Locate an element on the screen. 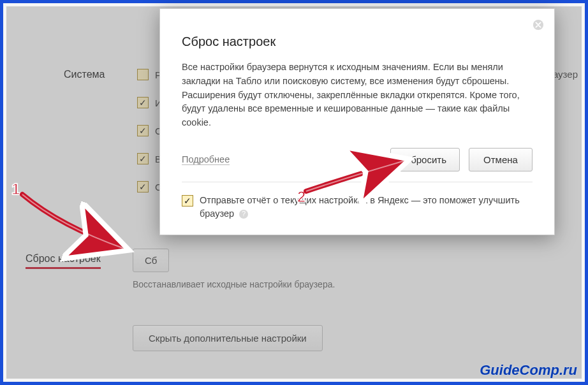 The width and height of the screenshot is (588, 385). annotation-number-2: 2 is located at coordinates (301, 197).